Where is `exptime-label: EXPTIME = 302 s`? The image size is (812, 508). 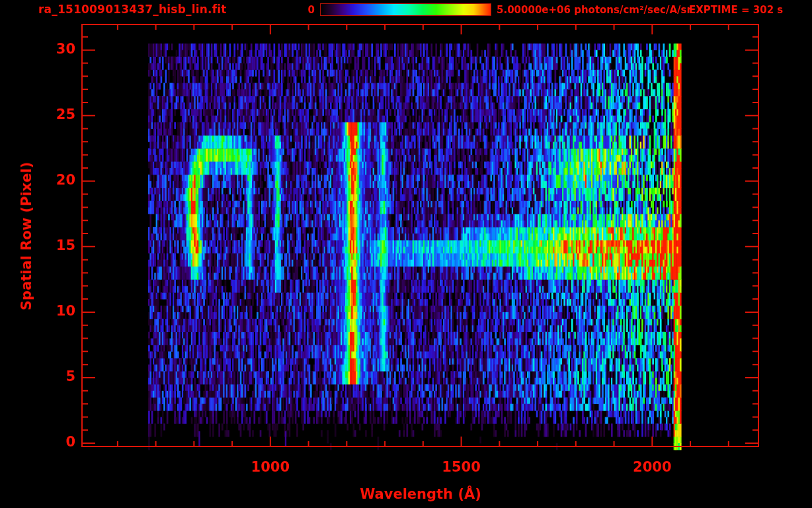 exptime-label: EXPTIME = 302 s is located at coordinates (736, 10).